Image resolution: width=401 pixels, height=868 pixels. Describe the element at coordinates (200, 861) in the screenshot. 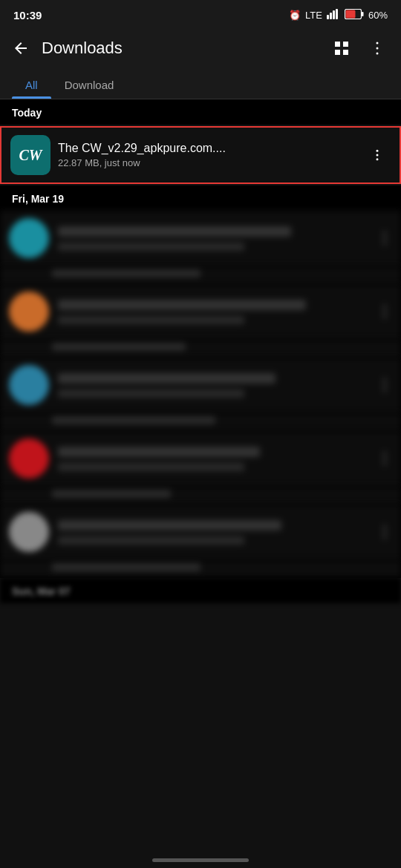

I see `home-indicator` at that location.